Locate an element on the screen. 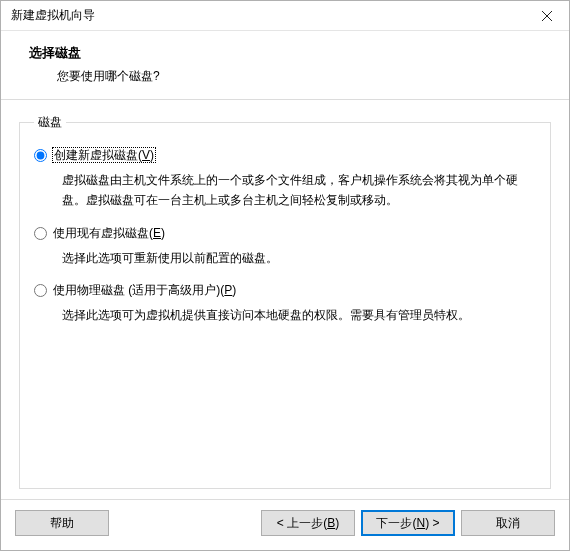 Image resolution: width=570 pixels, height=551 pixels. option-create-new-disk: 创建新虚拟磁盘(V) is located at coordinates (285, 156).